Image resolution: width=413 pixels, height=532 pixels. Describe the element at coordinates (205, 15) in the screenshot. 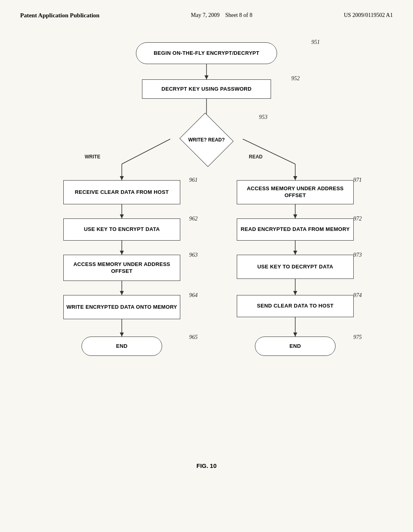

I see `header-date: May 7, 2009` at that location.